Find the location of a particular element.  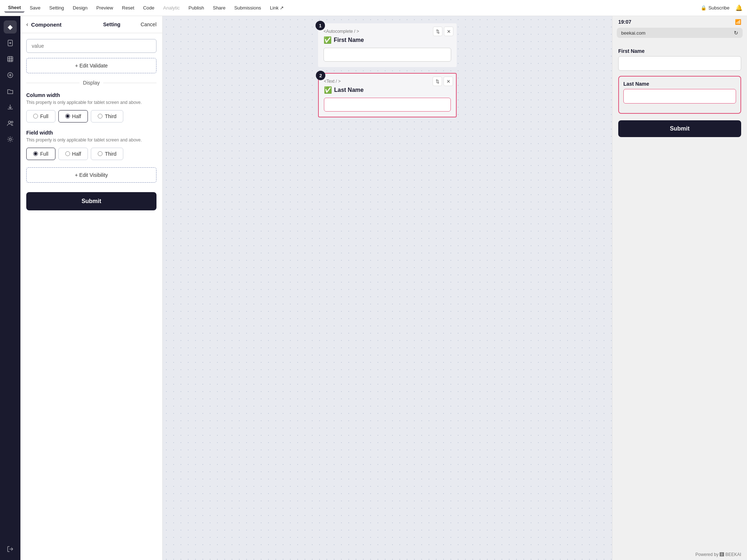

card-number-1: 1 is located at coordinates (320, 26).